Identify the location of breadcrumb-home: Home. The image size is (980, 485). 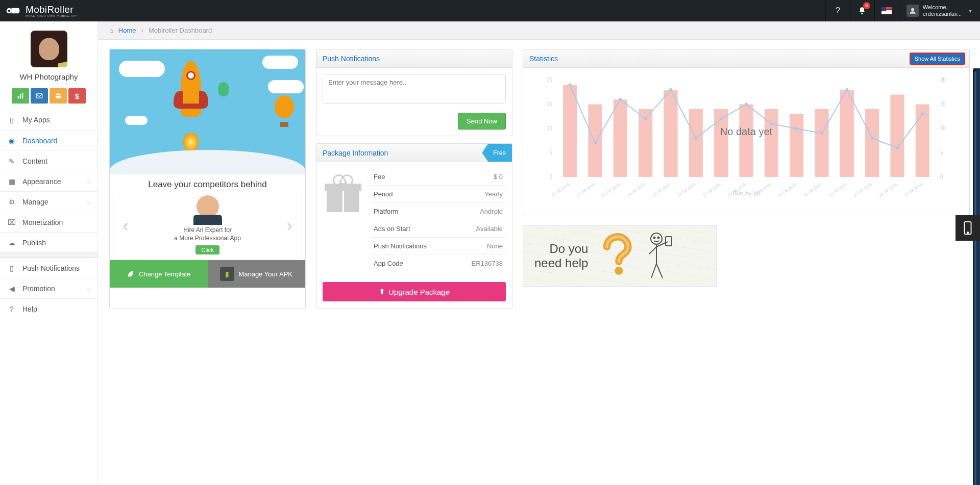
(128, 31).